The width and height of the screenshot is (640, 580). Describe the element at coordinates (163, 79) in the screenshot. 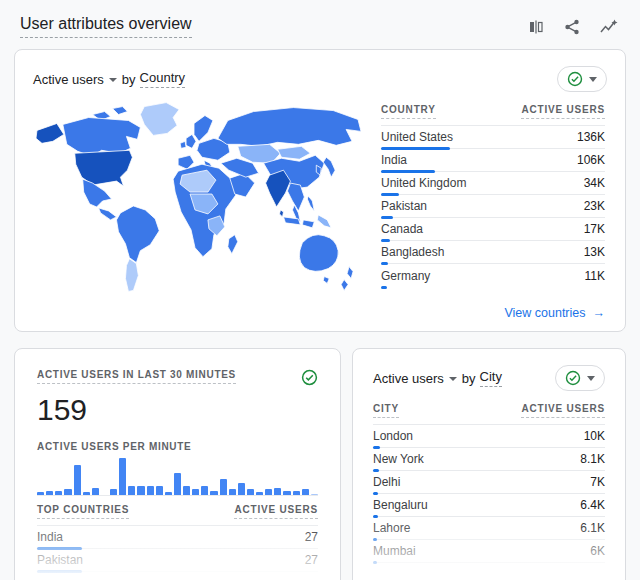

I see `dimension-selector-country: Country` at that location.